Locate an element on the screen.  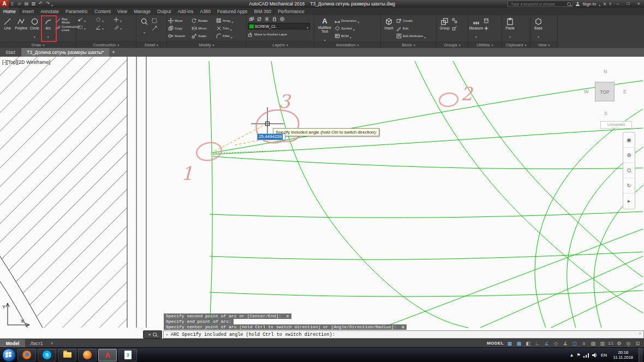
open-file-icon: ▱ is located at coordinates (20, 4).